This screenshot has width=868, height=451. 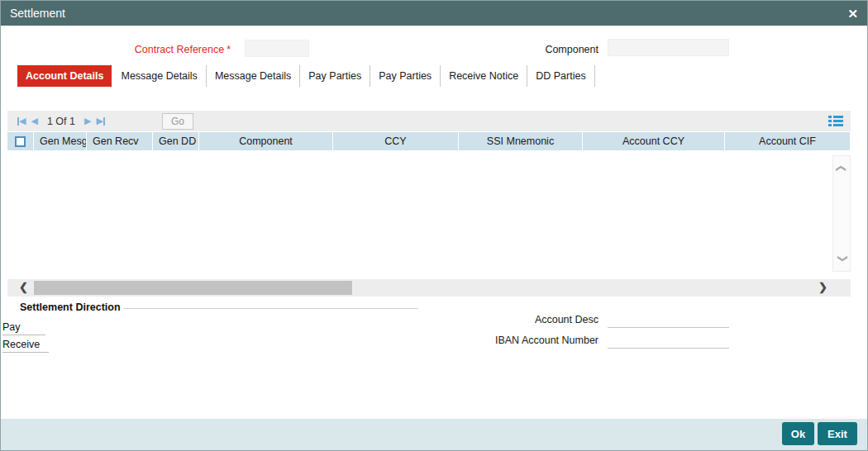 What do you see at coordinates (70, 307) in the screenshot?
I see `settlement-direction-legend: Settlement Direction` at bounding box center [70, 307].